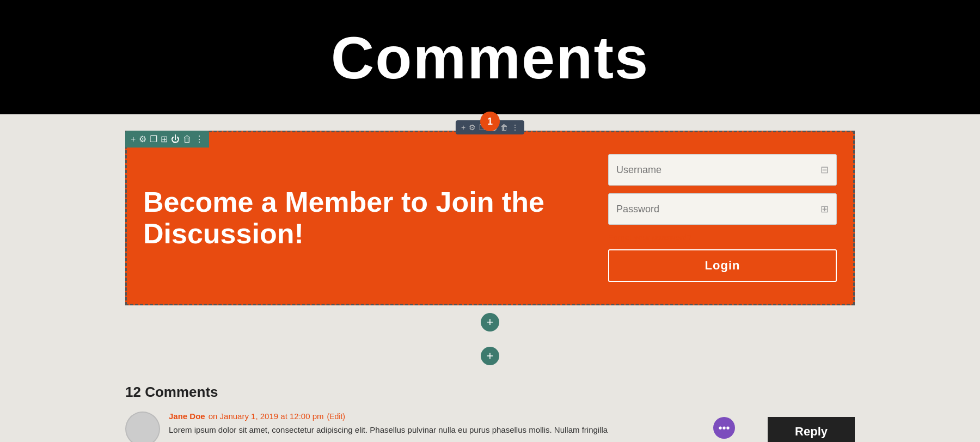 The image size is (980, 442). What do you see at coordinates (490, 322) in the screenshot?
I see `plus-button-area-1: +` at bounding box center [490, 322].